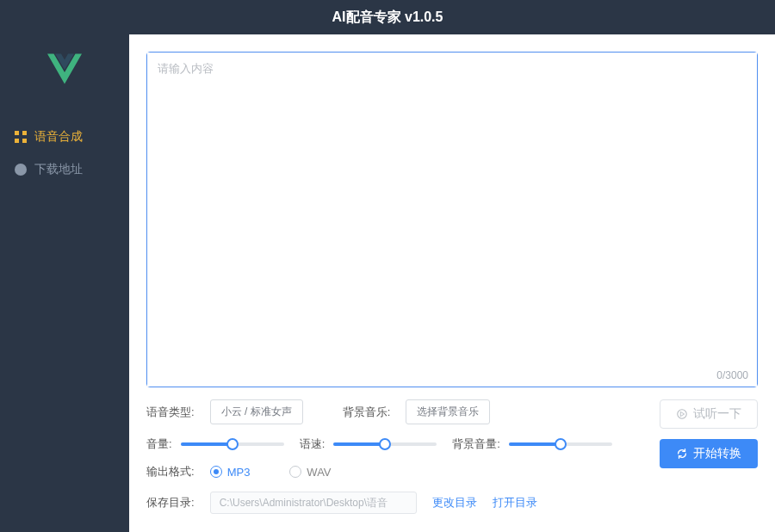 The image size is (775, 532). Describe the element at coordinates (59, 170) in the screenshot. I see `sidebar-item-label: 下载地址` at that location.